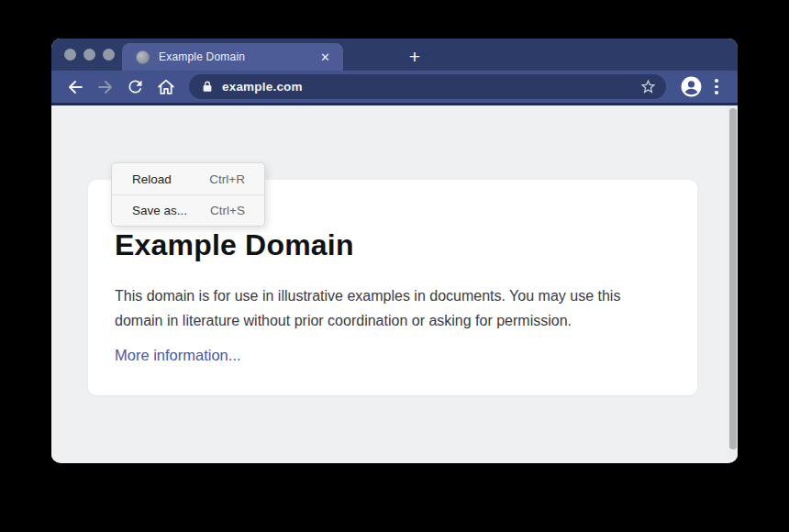  What do you see at coordinates (383, 308) in the screenshot?
I see `page-paragraph: This domain is for use in illustrative e…` at bounding box center [383, 308].